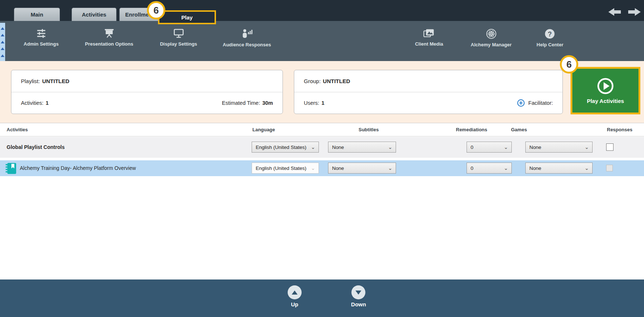 Image resolution: width=644 pixels, height=317 pixels. Describe the element at coordinates (41, 33) in the screenshot. I see `sliders-icon` at that location.